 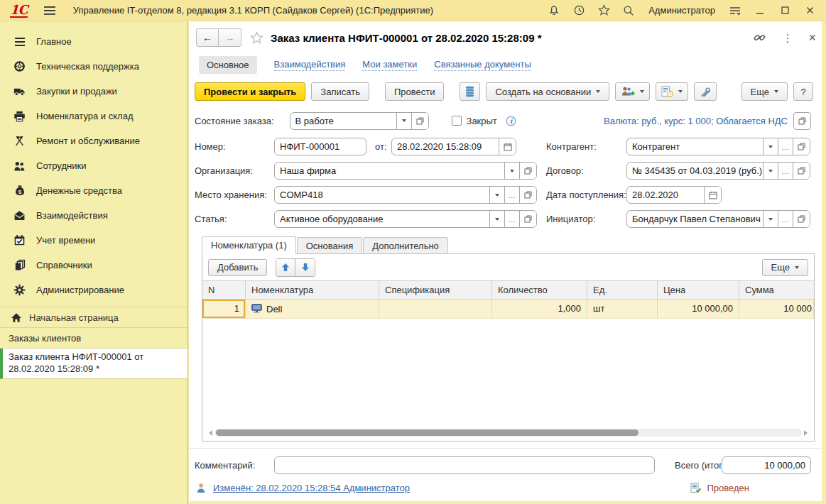 What do you see at coordinates (311, 488) in the screenshot?
I see `modified-link: Изменён: 28.02.2020 15:28:54 Администрат…` at bounding box center [311, 488].